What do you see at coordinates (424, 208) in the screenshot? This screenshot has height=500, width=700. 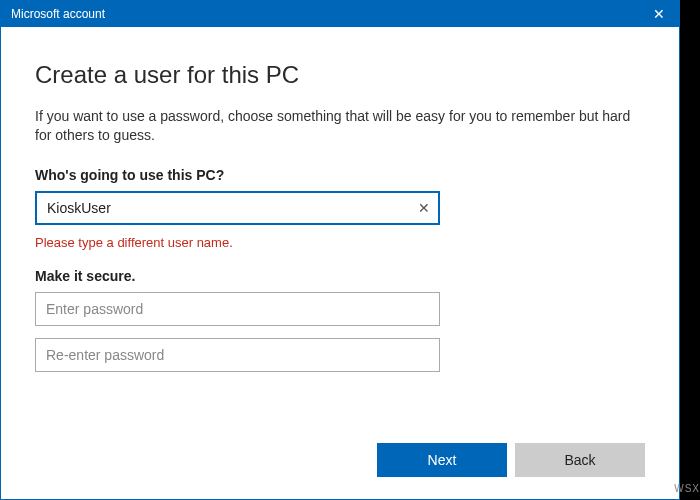 I see `x-icon: ✕` at bounding box center [424, 208].